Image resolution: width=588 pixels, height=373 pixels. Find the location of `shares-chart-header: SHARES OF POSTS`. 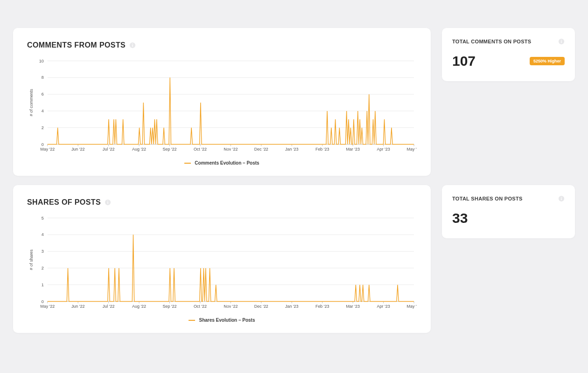

shares-chart-header: SHARES OF POSTS is located at coordinates (222, 202).